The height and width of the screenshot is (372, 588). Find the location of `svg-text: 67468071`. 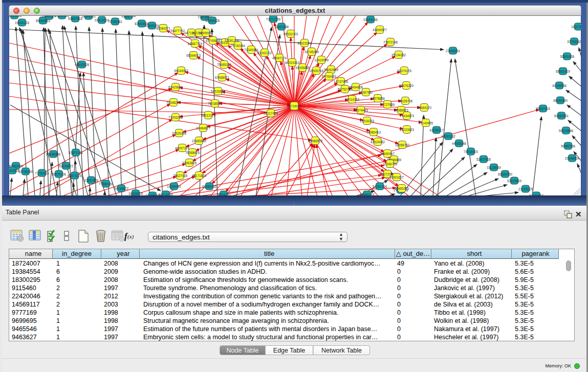

svg-text: 67468071 is located at coordinates (222, 78).